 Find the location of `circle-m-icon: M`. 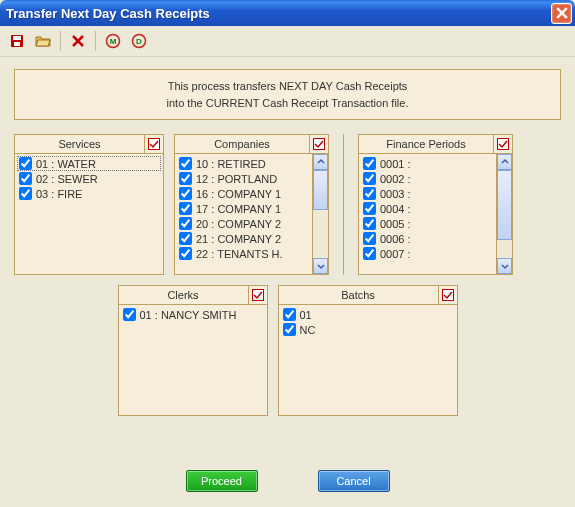

circle-m-icon: M is located at coordinates (113, 41).